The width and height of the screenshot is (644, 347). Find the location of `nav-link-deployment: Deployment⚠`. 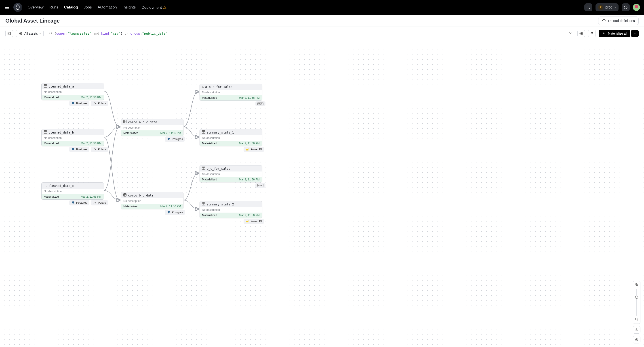

nav-link-deployment: Deployment⚠ is located at coordinates (154, 7).